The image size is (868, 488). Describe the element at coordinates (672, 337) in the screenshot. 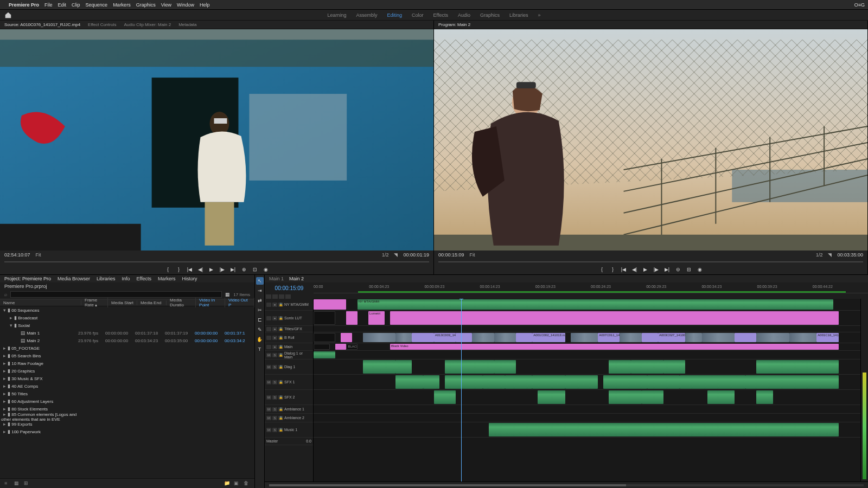

I see `clip: A003C027_141006_RJJC.mp4` at that location.